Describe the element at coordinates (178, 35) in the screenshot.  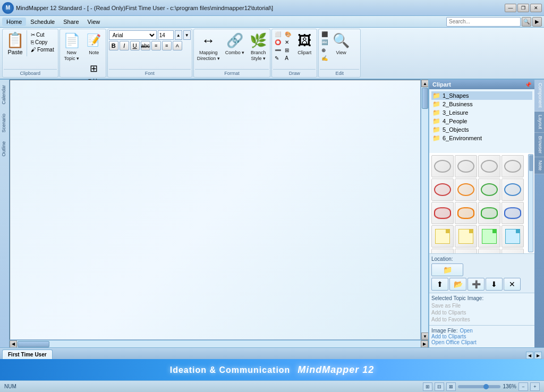
I see `font-size-up-button: ▲` at that location.